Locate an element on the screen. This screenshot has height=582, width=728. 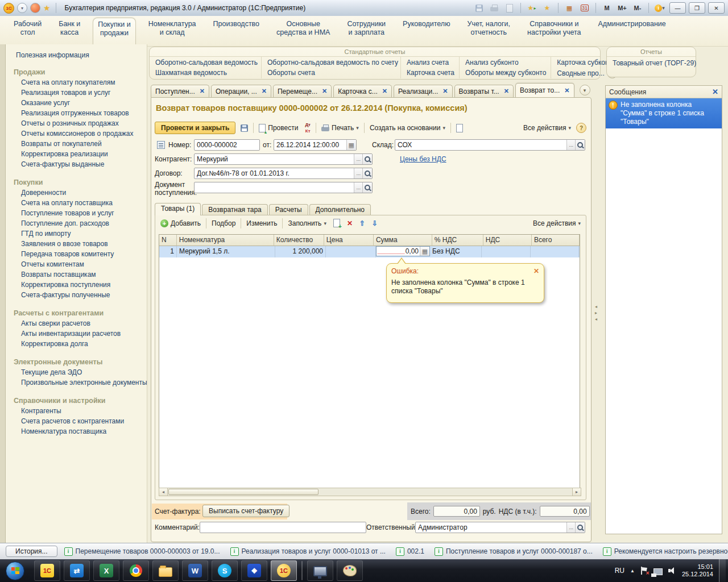
tab-accounting: Учет, налоги, отчетность is located at coordinates (489, 32).